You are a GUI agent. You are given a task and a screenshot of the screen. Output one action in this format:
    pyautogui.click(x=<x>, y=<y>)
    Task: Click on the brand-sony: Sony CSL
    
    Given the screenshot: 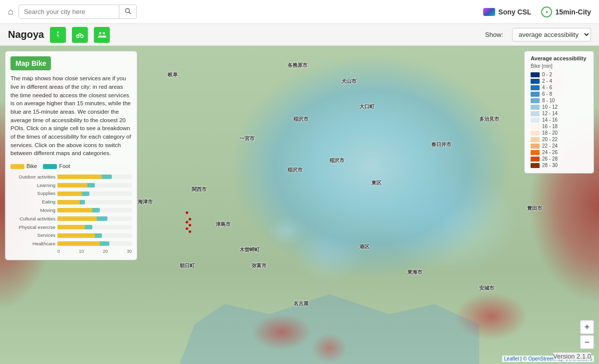 What is the action you would take?
    pyautogui.click(x=507, y=12)
    